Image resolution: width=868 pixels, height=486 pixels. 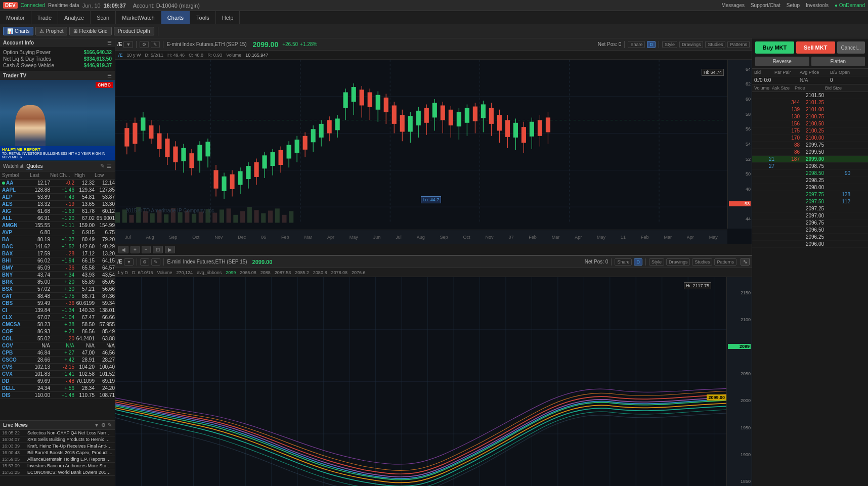 What do you see at coordinates (156, 262) in the screenshot?
I see `bottom-chart-draw: ✎` at bounding box center [156, 262].